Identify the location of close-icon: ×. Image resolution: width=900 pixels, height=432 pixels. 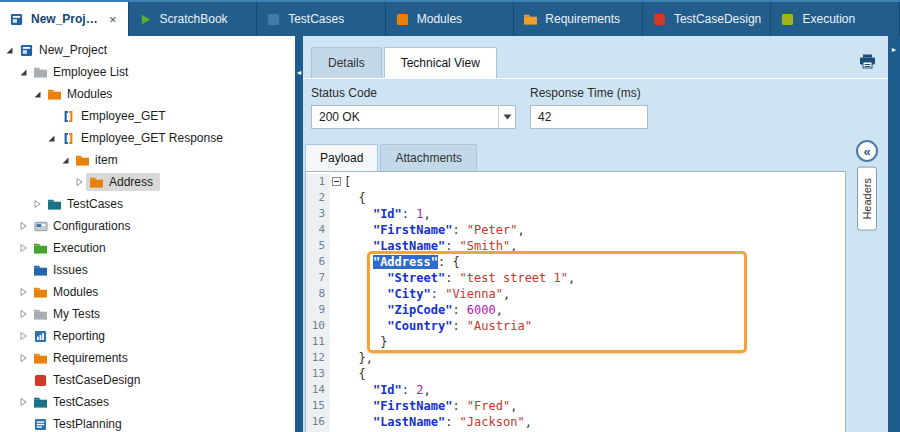
(113, 20).